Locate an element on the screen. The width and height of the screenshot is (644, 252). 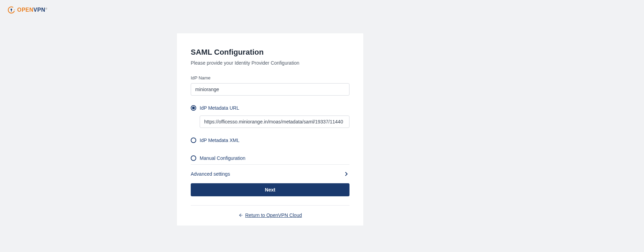
radio-label-metadata-xml: IdP Metadata XML is located at coordinates (220, 140).